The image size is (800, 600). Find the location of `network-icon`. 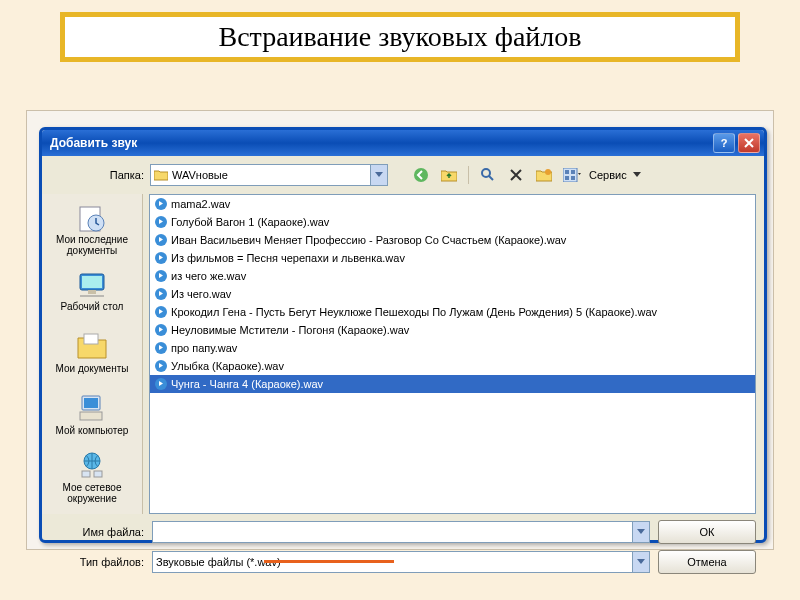

network-icon is located at coordinates (92, 465).